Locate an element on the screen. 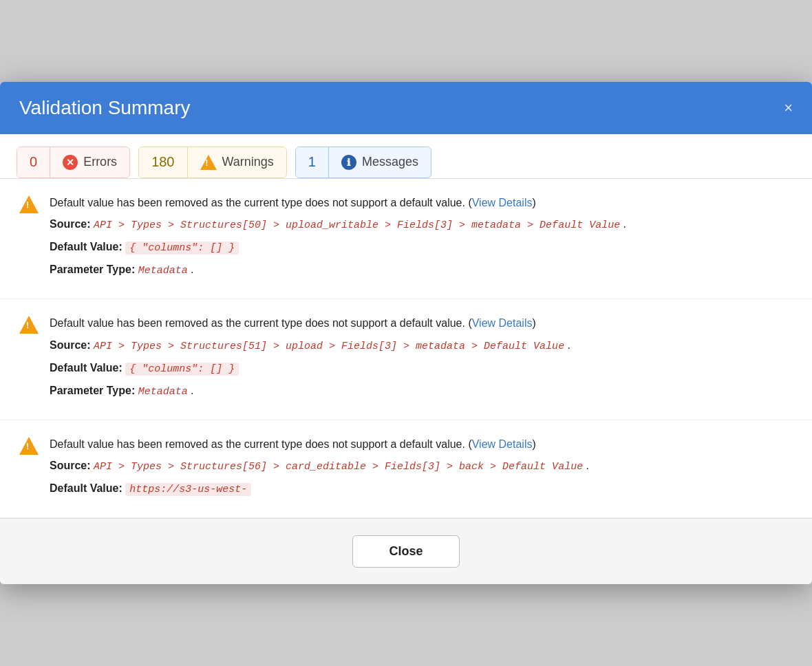  warnings-label: Warnings is located at coordinates (248, 162).